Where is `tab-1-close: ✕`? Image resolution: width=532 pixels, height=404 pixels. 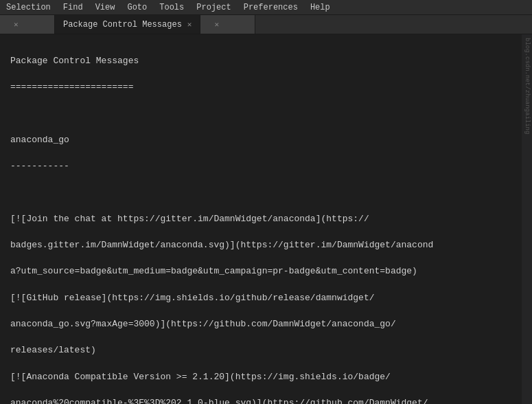 tab-1-close: ✕ is located at coordinates (16, 25).